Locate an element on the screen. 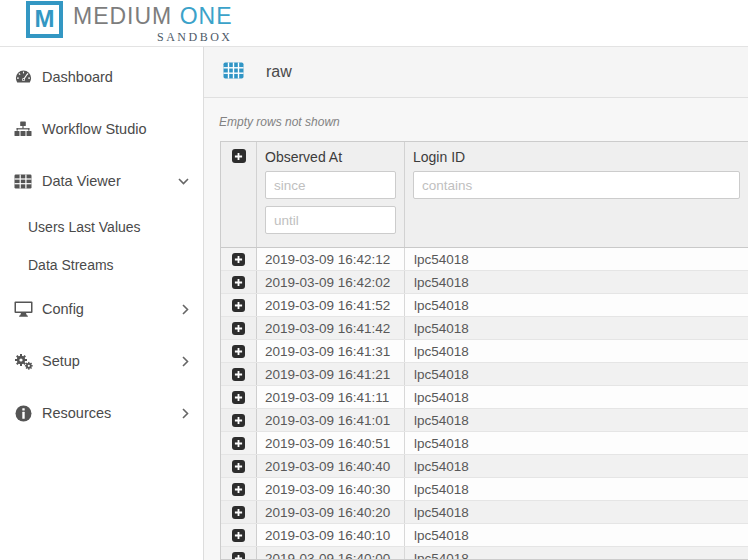 The image size is (748, 560). logo-letter: M is located at coordinates (45, 19).